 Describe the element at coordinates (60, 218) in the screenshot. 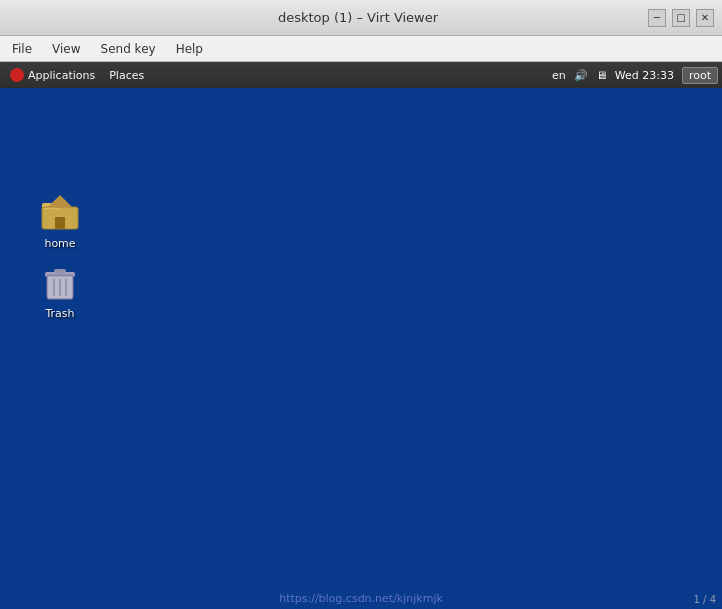

I see `home-icon-container: home` at that location.